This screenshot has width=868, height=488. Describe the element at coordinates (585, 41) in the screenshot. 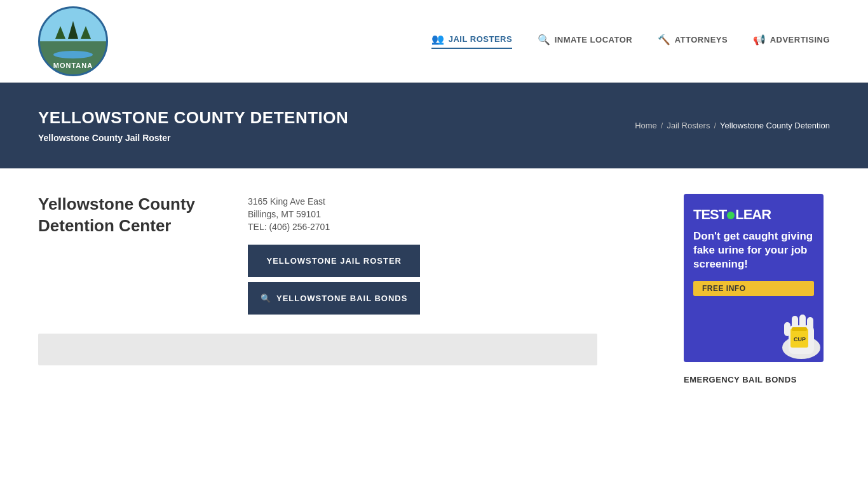

I see `nav-inmate-locator: 🔍 INMATE LOCATOR` at that location.